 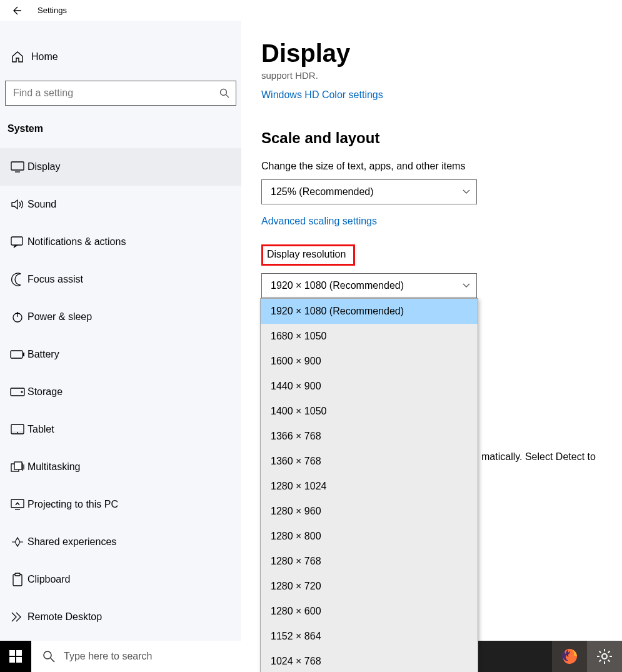 I want to click on power-icon, so click(x=18, y=317).